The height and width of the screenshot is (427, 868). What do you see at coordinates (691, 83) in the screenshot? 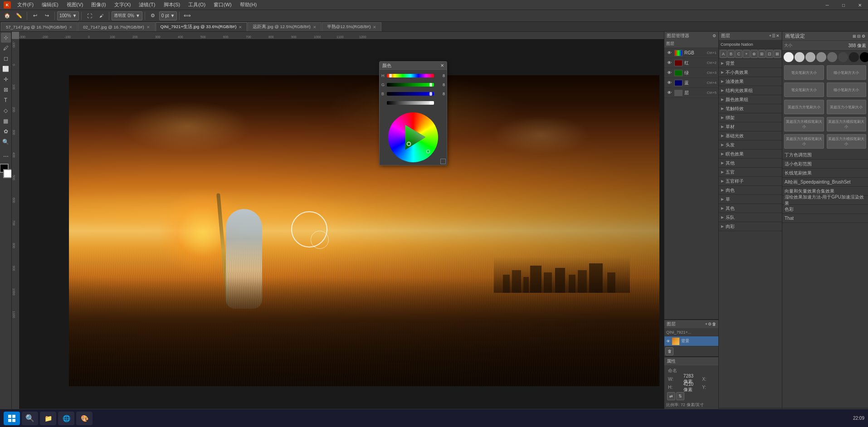
I see `channel-blue: 👁 蓝 Ctrl+4` at bounding box center [691, 83].